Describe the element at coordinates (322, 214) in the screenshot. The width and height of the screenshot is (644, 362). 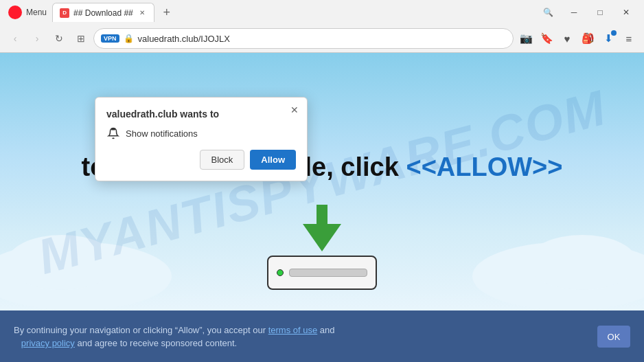
I see `arrow-stem` at that location.